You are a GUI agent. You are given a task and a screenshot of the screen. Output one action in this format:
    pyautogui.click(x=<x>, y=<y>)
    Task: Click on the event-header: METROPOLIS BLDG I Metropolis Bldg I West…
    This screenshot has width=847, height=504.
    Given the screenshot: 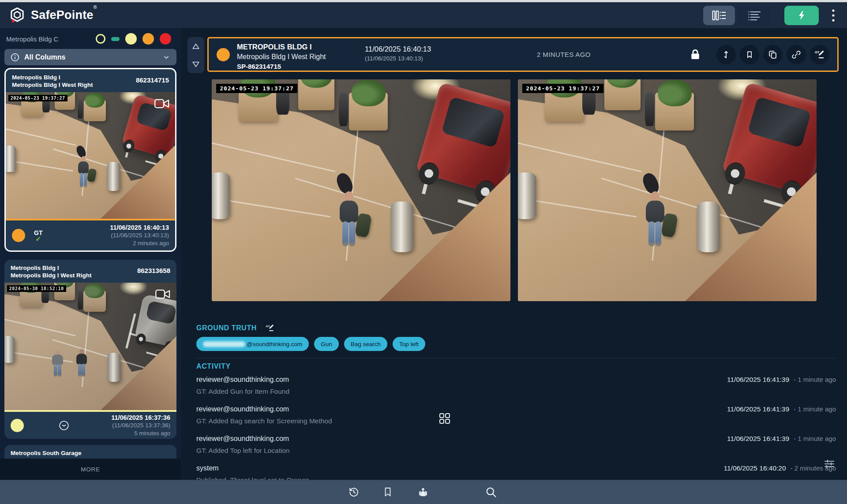 What is the action you would take?
    pyautogui.click(x=523, y=55)
    